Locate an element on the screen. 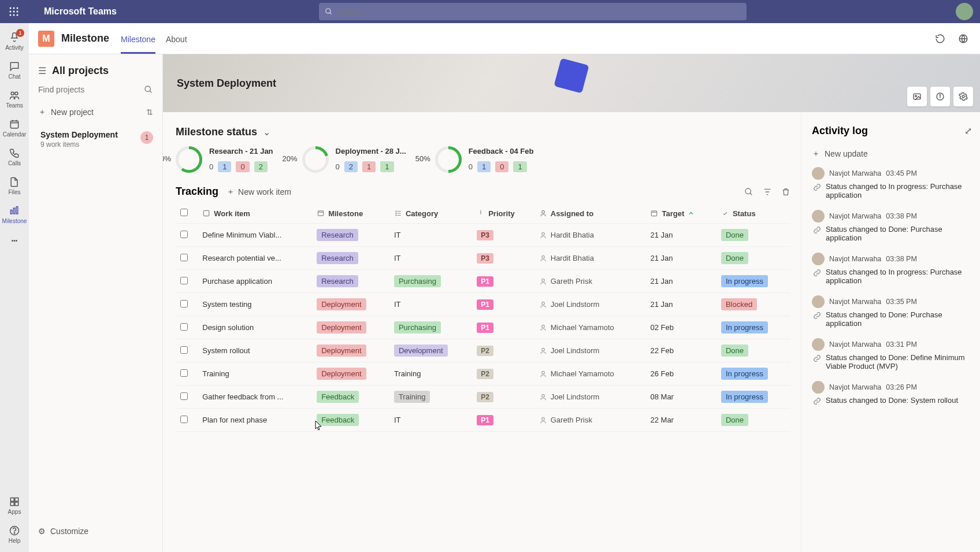 This screenshot has height=552, width=980. banner-info-button is located at coordinates (940, 97).